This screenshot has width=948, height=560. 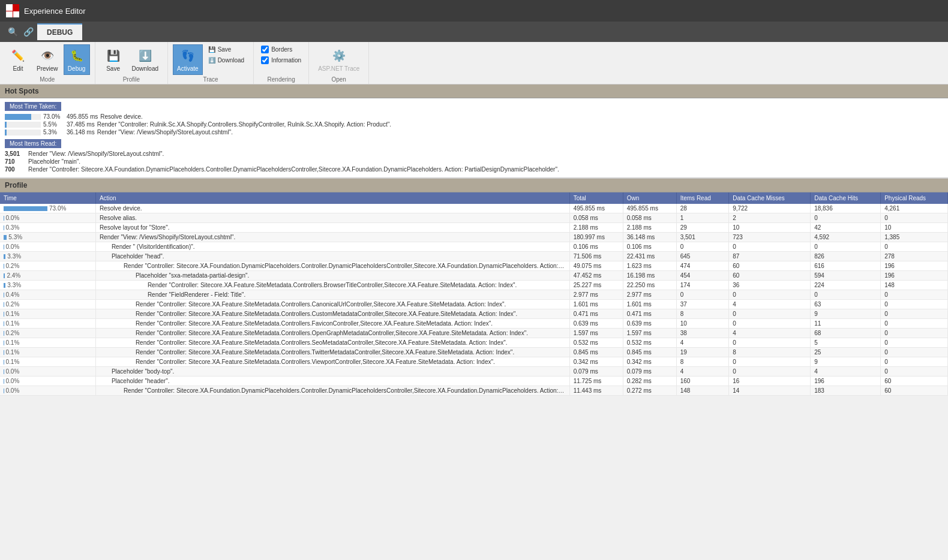 What do you see at coordinates (649, 209) in the screenshot?
I see `td-own: 495.855 ms` at bounding box center [649, 209].